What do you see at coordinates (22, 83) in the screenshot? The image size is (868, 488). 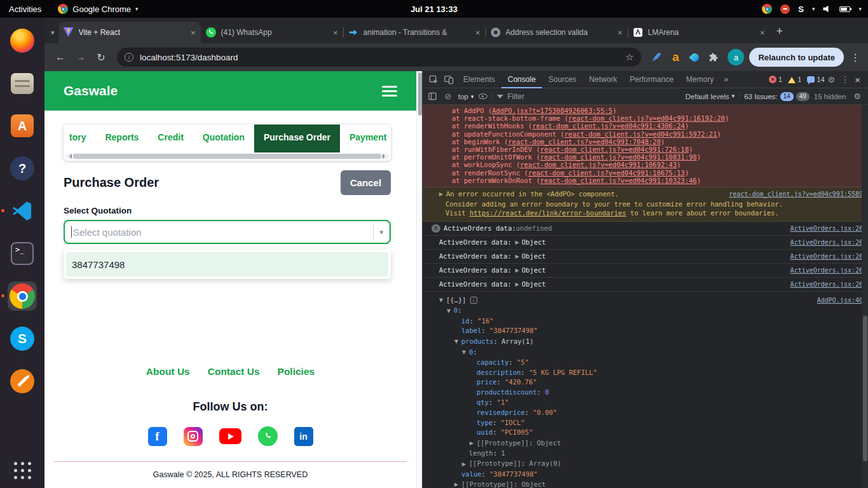 I see `dock-item-files` at bounding box center [22, 83].